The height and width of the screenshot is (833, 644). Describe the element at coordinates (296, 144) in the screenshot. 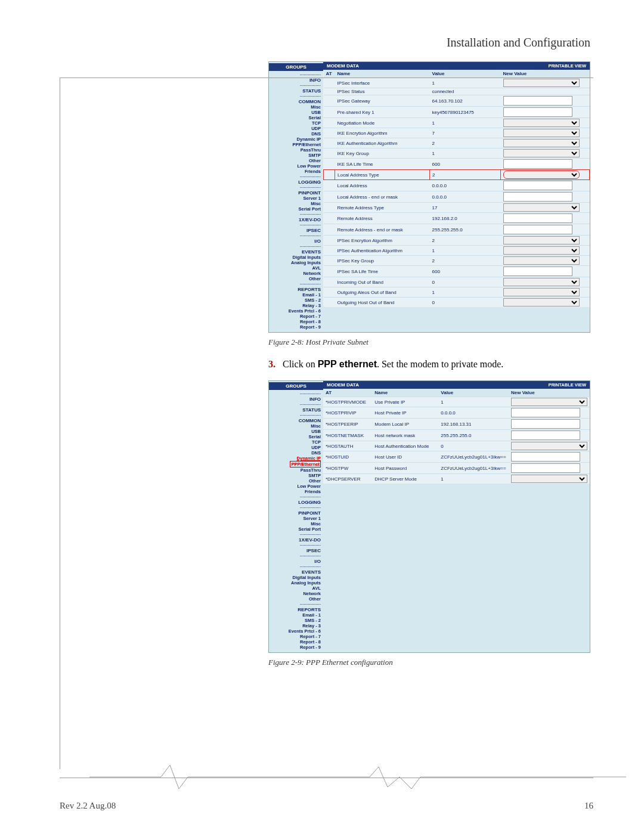

I see `sidebar-item: PPP/Ethernet` at that location.